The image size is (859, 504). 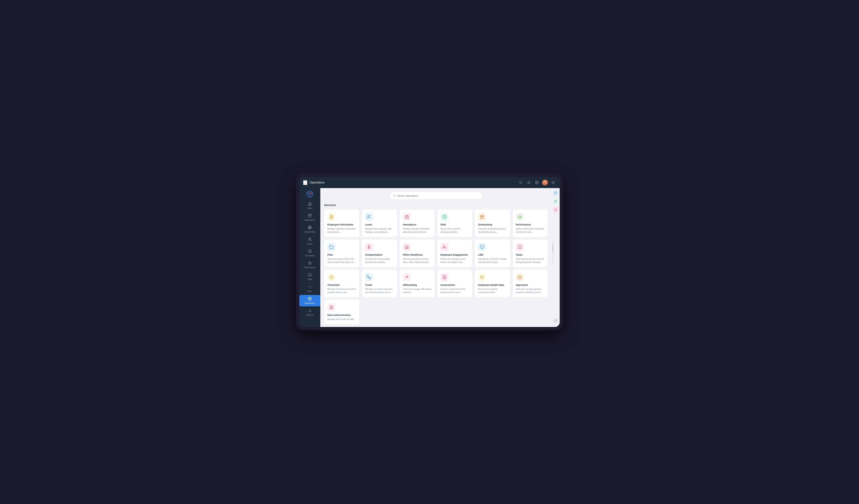 I want to click on attendance-desc: Facilitate biometric ID-based attendance…, so click(x=417, y=230).